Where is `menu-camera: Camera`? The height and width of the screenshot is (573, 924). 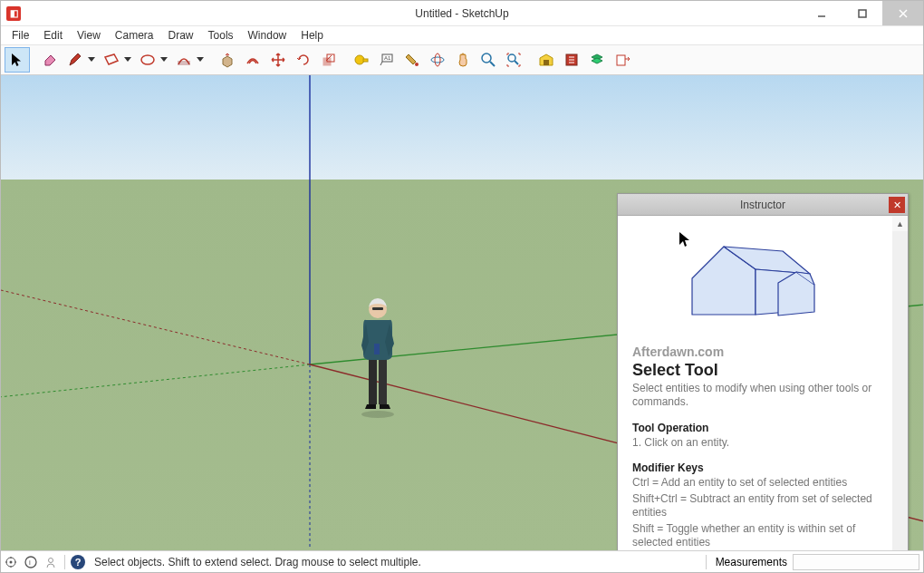 menu-camera: Camera is located at coordinates (134, 35).